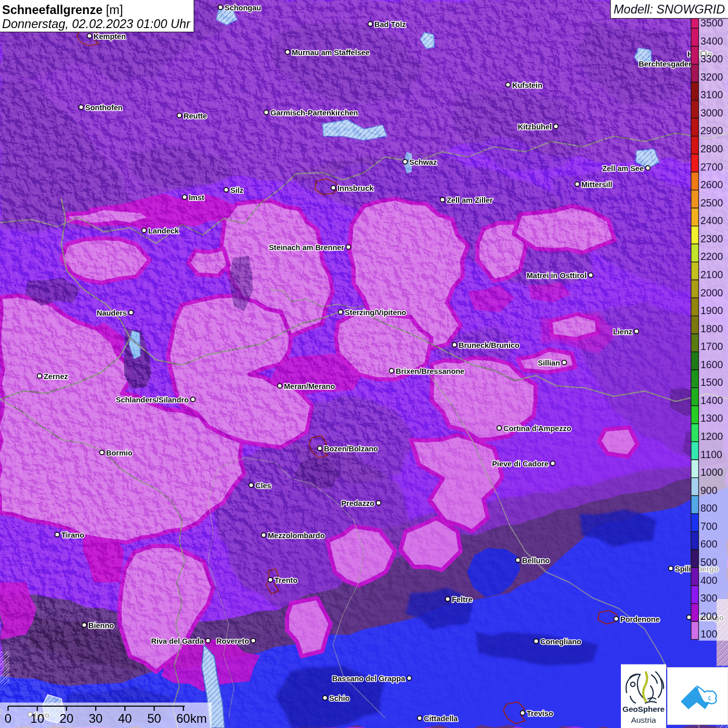 This screenshot has height=728, width=728. What do you see at coordinates (37, 719) in the screenshot?
I see `svg-text: 10` at bounding box center [37, 719].